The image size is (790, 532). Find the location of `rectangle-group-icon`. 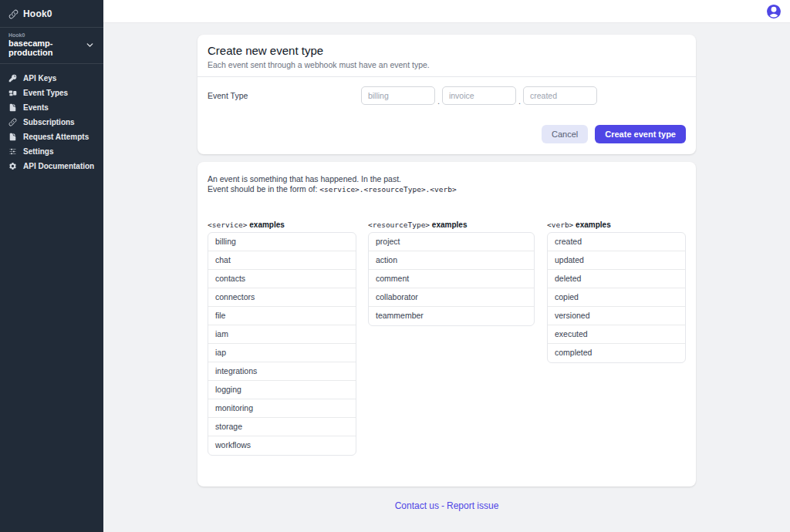

rectangle-group-icon is located at coordinates (12, 93).